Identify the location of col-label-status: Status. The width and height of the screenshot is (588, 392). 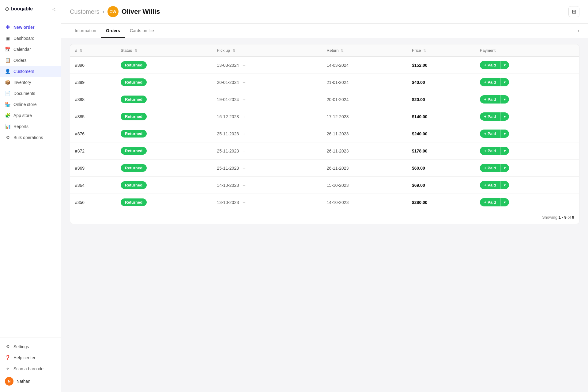
(126, 50).